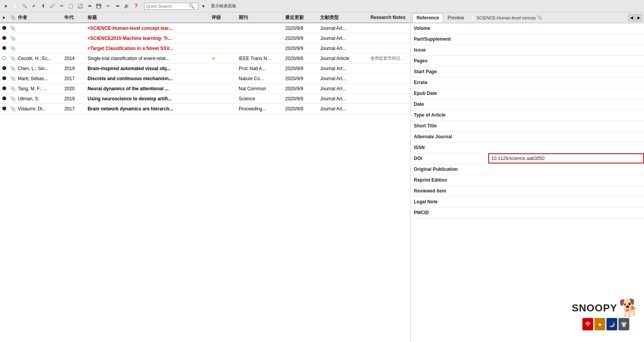 The image size is (644, 342). I want to click on field-label-pages: Pages, so click(449, 61).